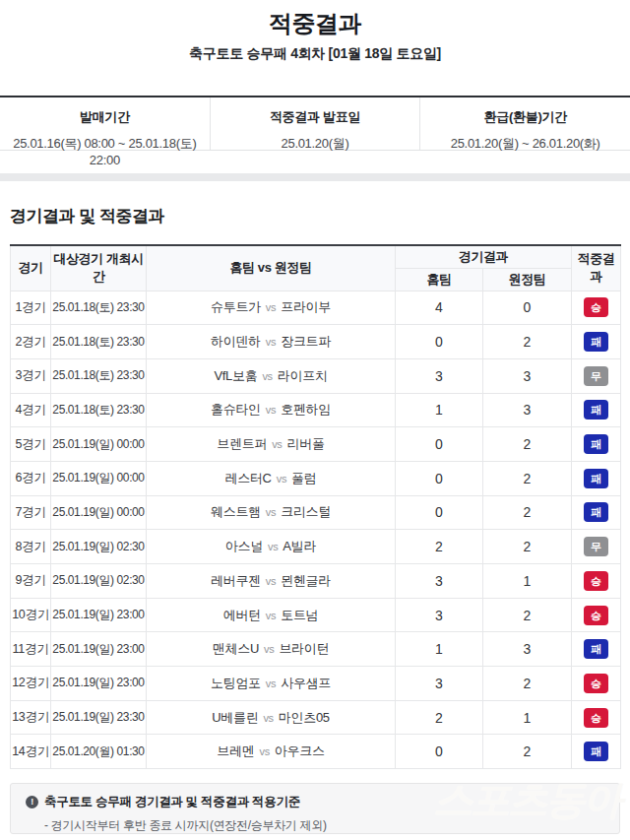 This screenshot has width=630, height=840. Describe the element at coordinates (439, 307) in the screenshot. I see `home-score: 4` at that location.